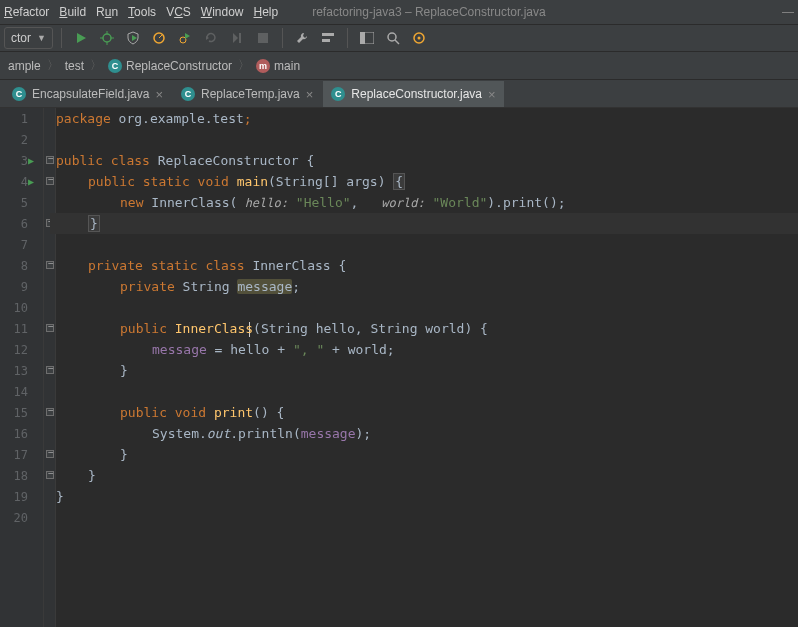 Image resolution: width=798 pixels, height=627 pixels. What do you see at coordinates (788, 12) in the screenshot?
I see `minimize-icon: —` at bounding box center [788, 12].